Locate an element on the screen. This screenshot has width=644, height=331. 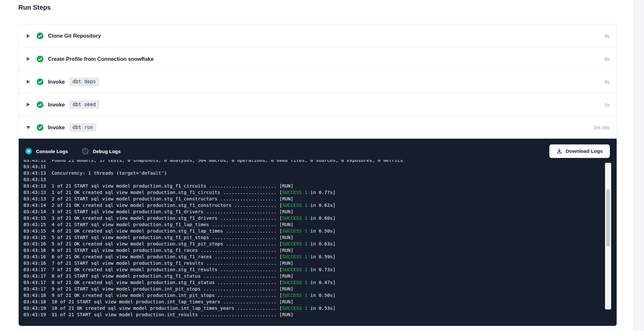
log-line: 03:43:13 is located at coordinates (314, 179).